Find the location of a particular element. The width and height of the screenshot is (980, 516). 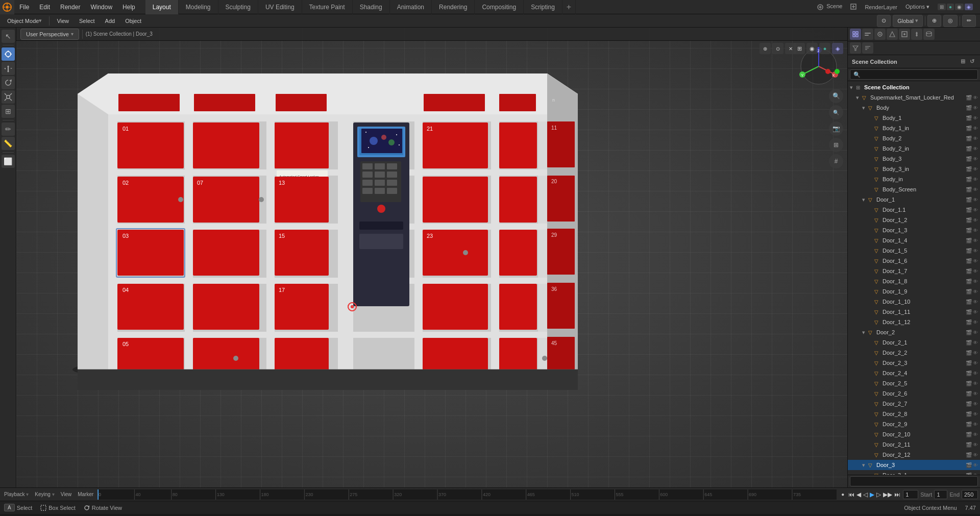

modifiers-icon is located at coordinates (917, 34).